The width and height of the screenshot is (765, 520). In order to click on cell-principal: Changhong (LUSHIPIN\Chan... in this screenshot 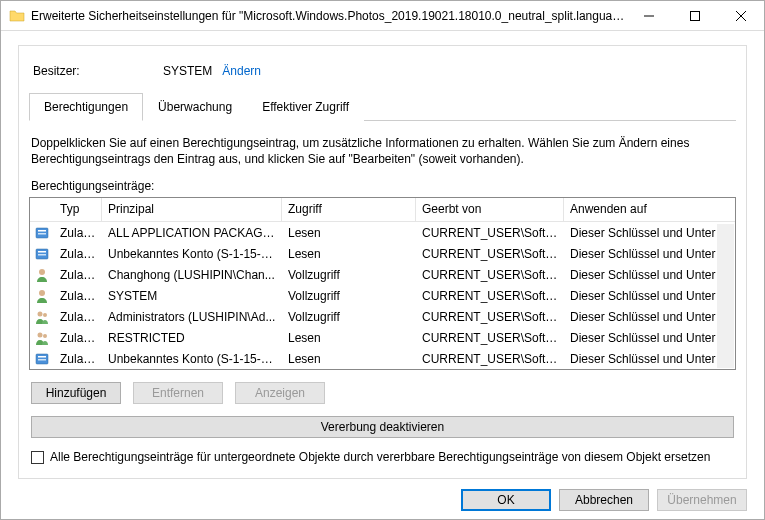, I will do `click(192, 275)`.